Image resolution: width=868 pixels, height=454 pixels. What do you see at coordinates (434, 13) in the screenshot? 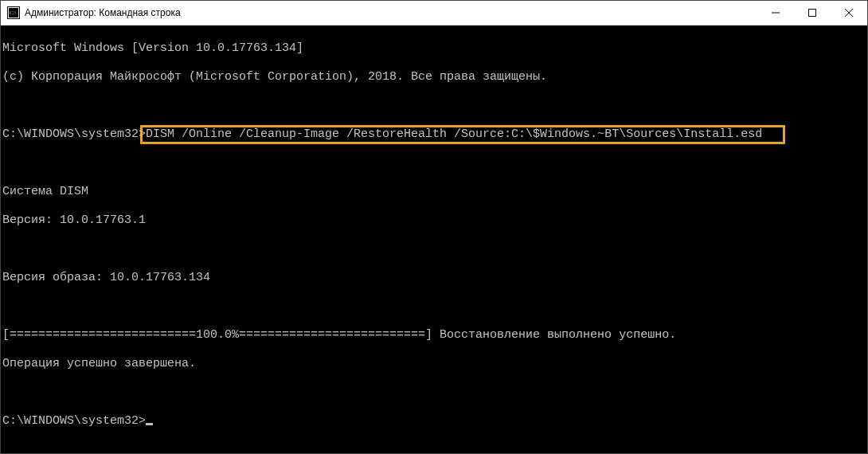
I see `titlebar: C:\ Администратор: Командная строка` at bounding box center [434, 13].